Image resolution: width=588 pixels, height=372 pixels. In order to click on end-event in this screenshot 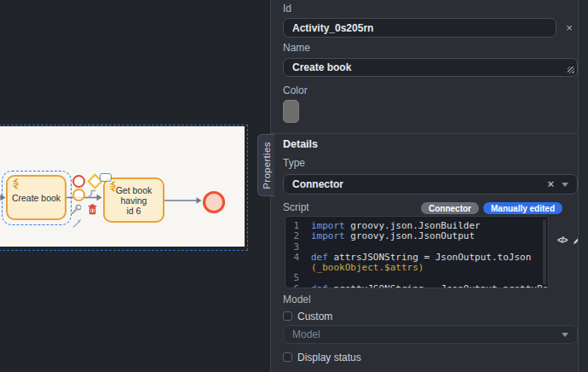, I will do `click(215, 203)`.